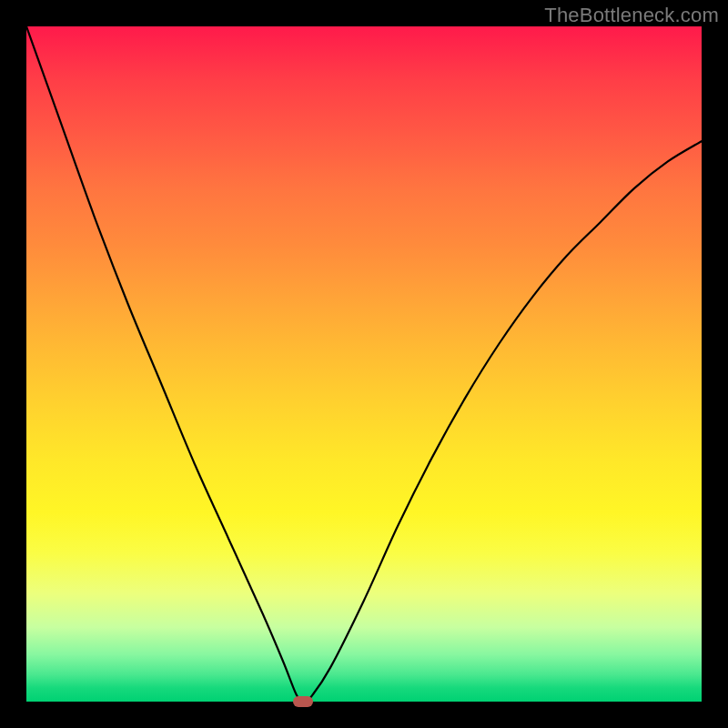 This screenshot has width=728, height=728. Describe the element at coordinates (632, 15) in the screenshot. I see `watermark-text: TheBottleneck.com` at that location.